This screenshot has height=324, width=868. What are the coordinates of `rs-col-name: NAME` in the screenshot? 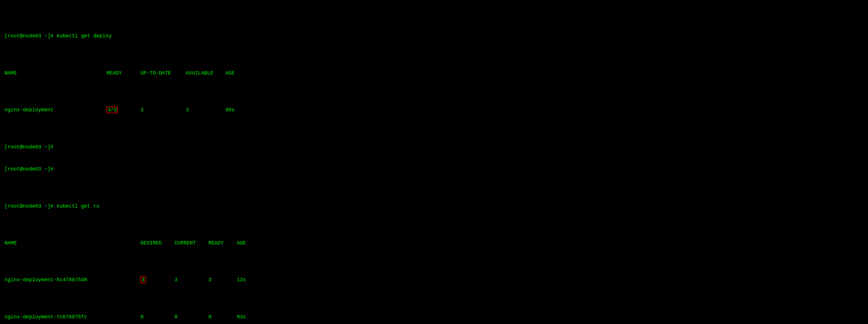 It's located at (72, 243).